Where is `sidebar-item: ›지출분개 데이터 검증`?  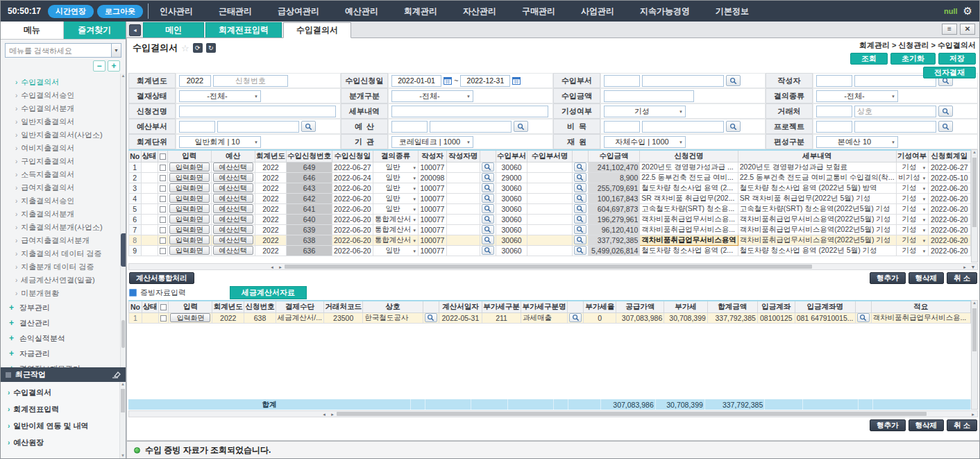
sidebar-item: ›지출분개 데이터 검증 is located at coordinates (63, 267).